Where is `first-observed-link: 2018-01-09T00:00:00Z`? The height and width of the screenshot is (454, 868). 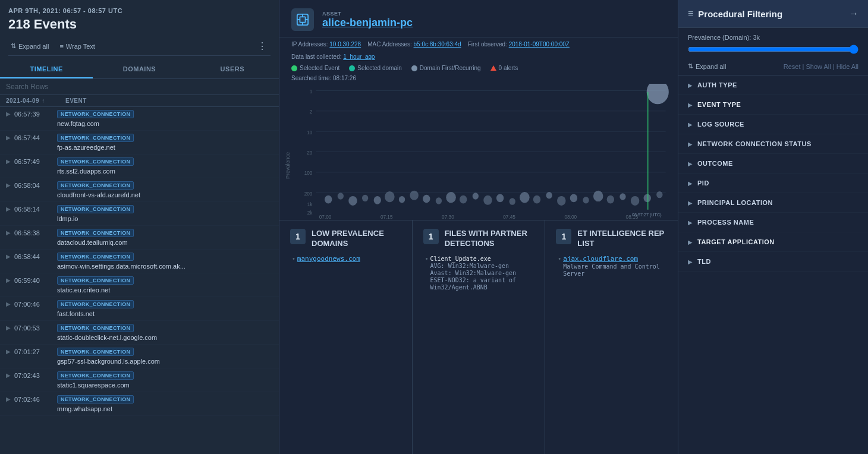
first-observed-link: 2018-01-09T00:00:00Z is located at coordinates (539, 44).